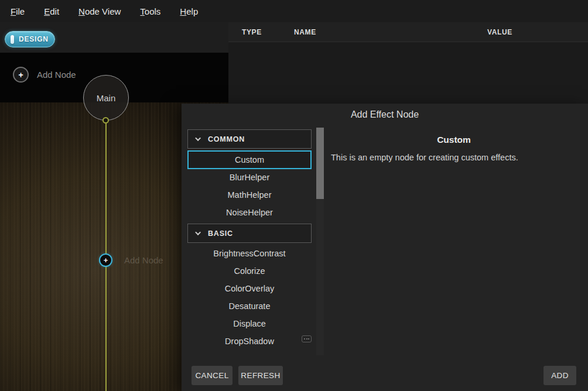 The image size is (588, 391). Describe the element at coordinates (249, 253) in the screenshot. I see `effect-item-brightnesscontrast: BrightnessContrast` at that location.